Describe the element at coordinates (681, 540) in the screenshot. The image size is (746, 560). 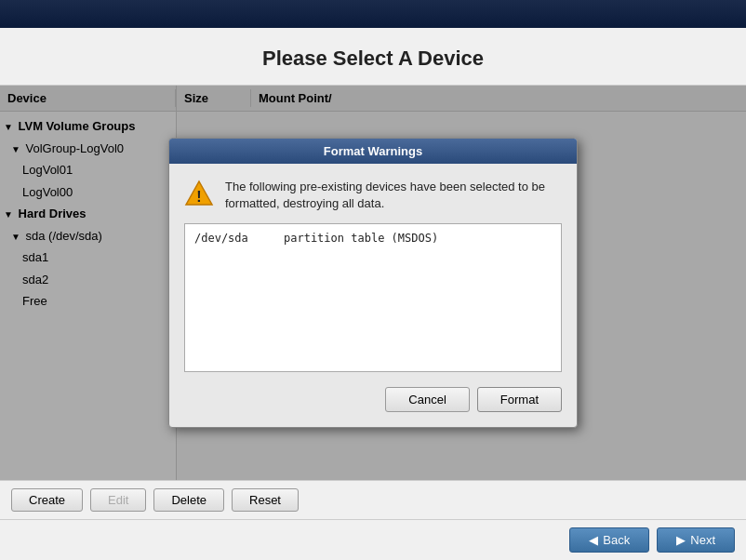
I see `next-arrow-icon: ▶` at that location.